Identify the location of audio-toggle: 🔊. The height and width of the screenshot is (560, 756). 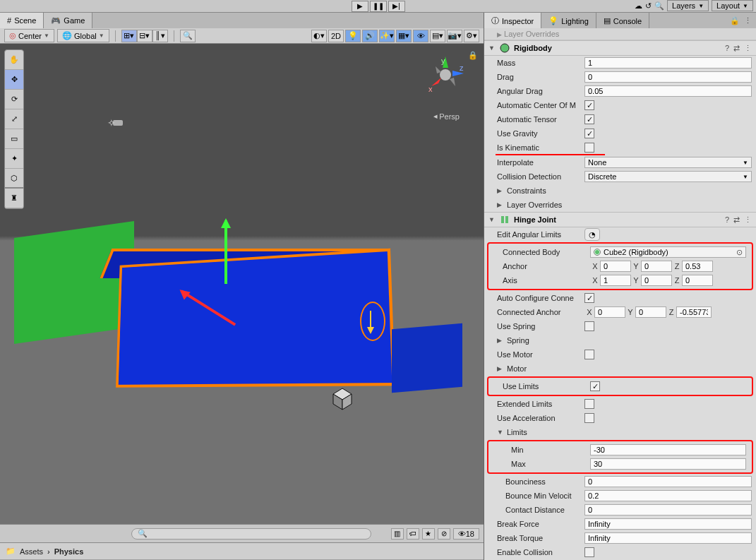
(370, 36).